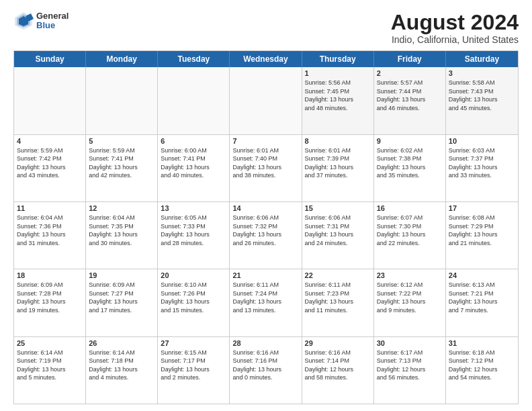  What do you see at coordinates (50, 275) in the screenshot?
I see `day-number: 18` at bounding box center [50, 275].